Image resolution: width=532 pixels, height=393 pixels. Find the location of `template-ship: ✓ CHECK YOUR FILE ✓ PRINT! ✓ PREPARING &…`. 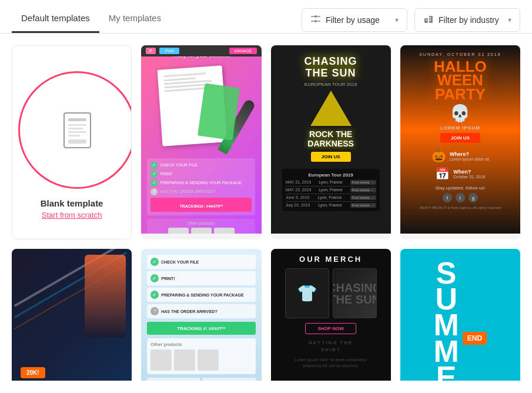

template-ship: ✓ CHECK YOUR FILE ✓ PRINT! ✓ PREPARING &… is located at coordinates (201, 315).